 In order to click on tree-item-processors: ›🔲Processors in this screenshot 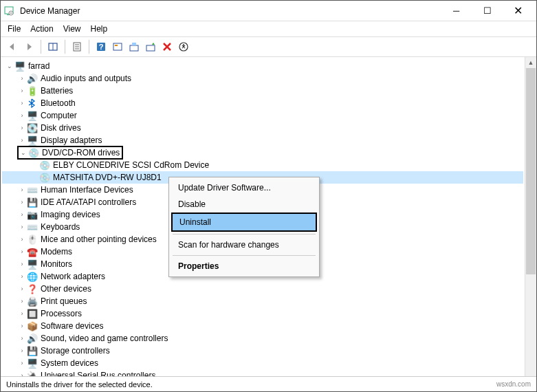, I will do `click(263, 314)`.